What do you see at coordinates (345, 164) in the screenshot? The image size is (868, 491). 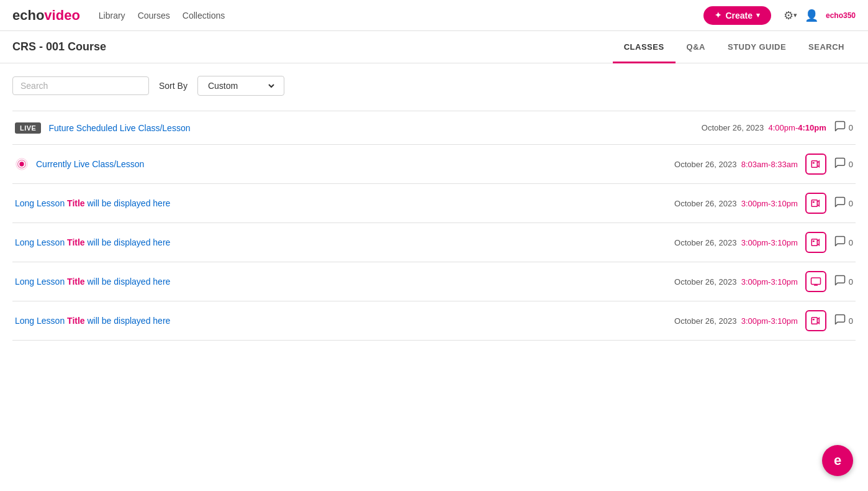 I see `class-title: Currently Live Class/Lesson` at bounding box center [345, 164].